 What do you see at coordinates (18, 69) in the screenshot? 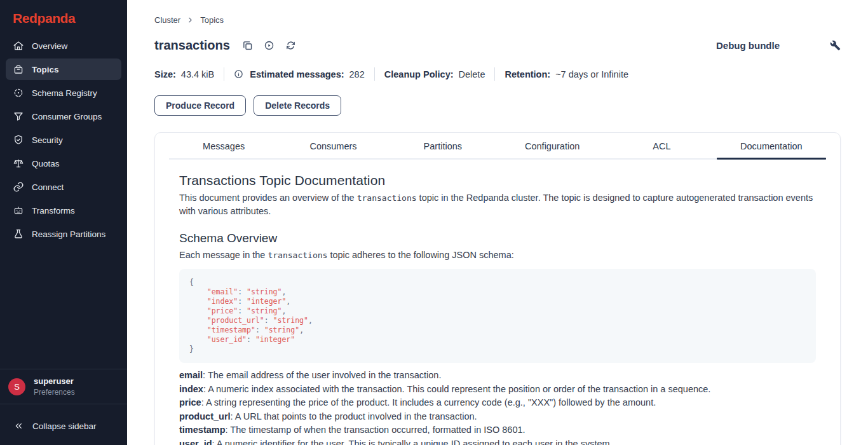
I see `topics-box-icon` at bounding box center [18, 69].